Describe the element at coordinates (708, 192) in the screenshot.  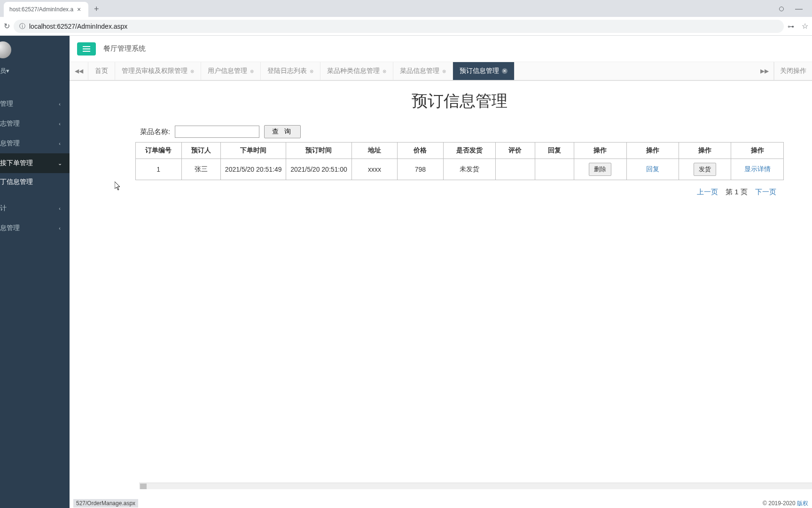
I see `pager-prev: 上一页` at that location.